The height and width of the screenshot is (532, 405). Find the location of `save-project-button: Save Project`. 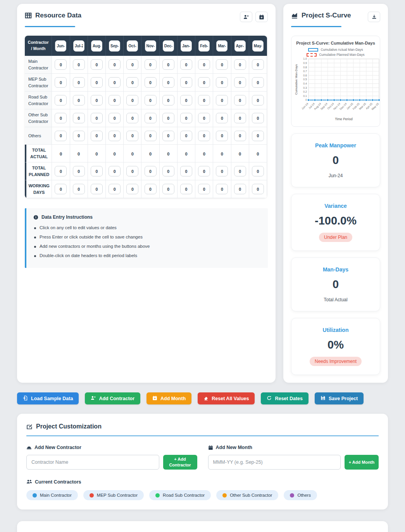

save-project-button: Save Project is located at coordinates (339, 399).